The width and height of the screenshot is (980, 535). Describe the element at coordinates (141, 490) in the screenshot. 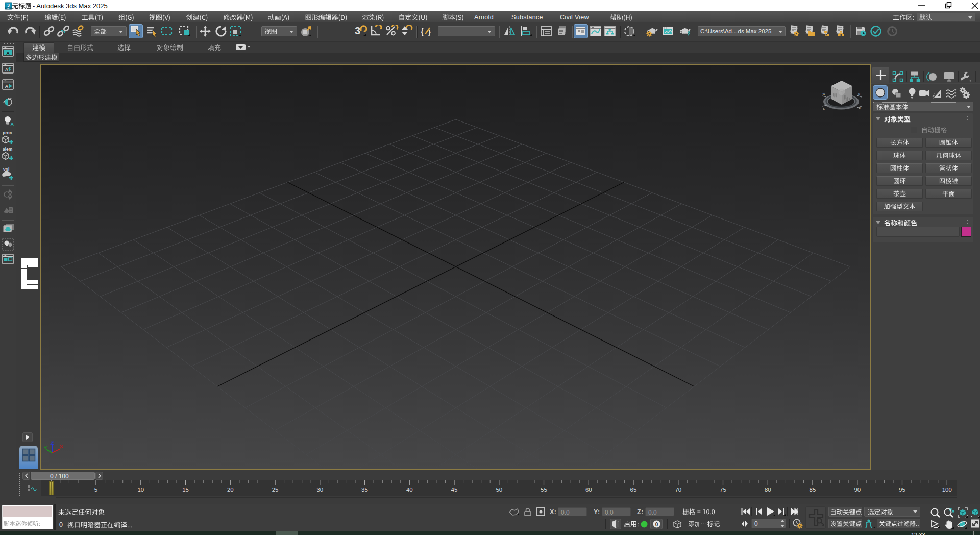

I see `svg-text: 10` at that location.